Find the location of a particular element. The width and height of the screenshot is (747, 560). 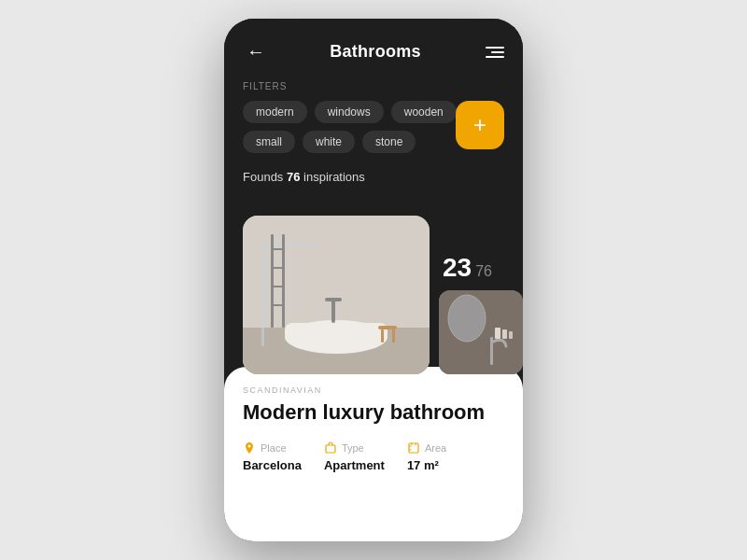

filter-chip-stone: stone is located at coordinates (388, 142).